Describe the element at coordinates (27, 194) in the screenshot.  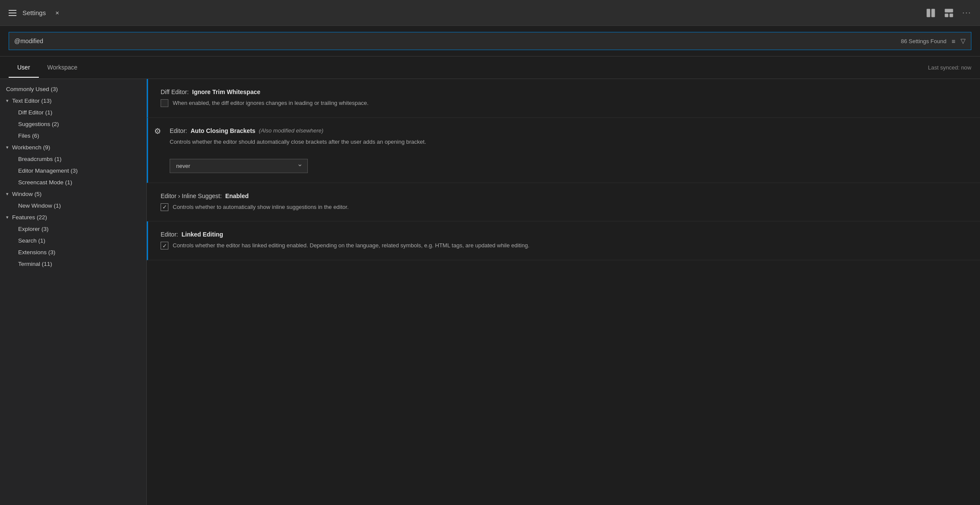
I see `sidebar-item-label: Window (5)` at that location.